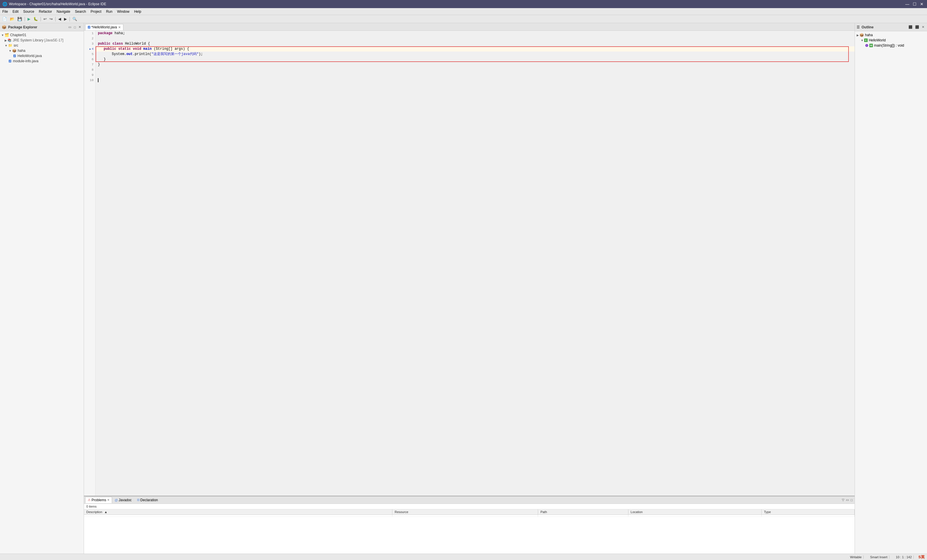 Image resolution: width=927 pixels, height=560 pixels. What do you see at coordinates (70, 27) in the screenshot?
I see `panel-min-btn: ▭` at bounding box center [70, 27].